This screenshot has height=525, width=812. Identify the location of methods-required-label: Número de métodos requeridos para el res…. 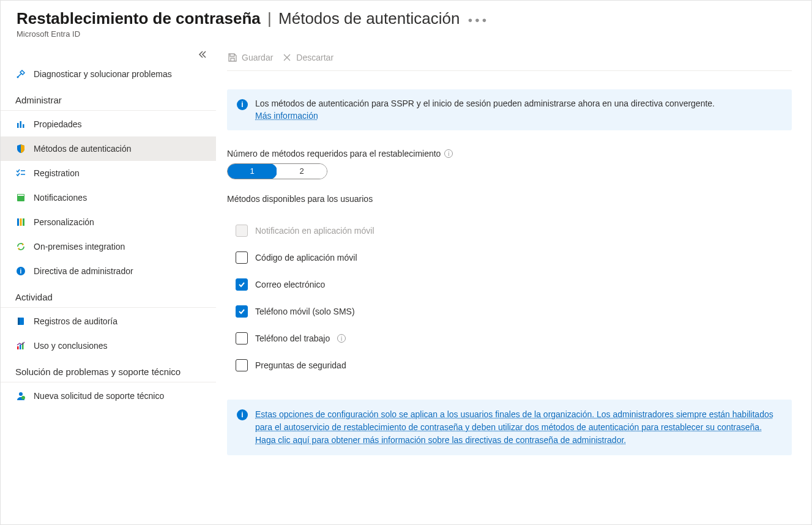
(509, 154).